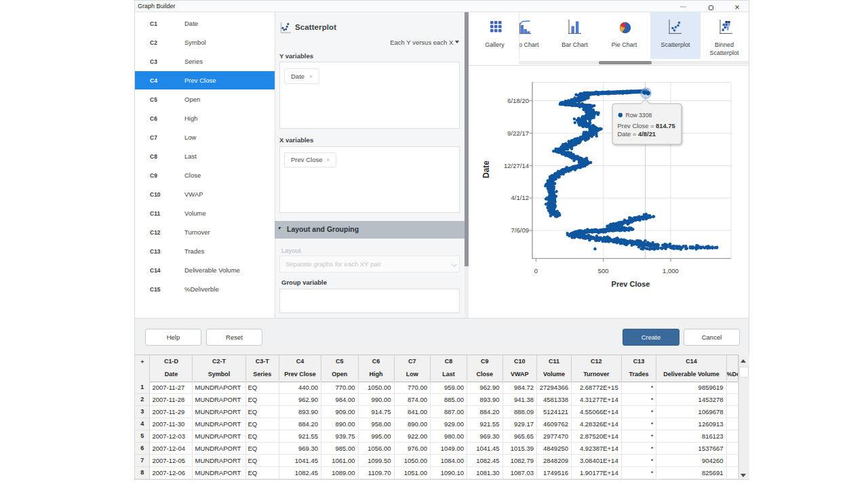 Image resolution: width=868 pixels, height=488 pixels. I want to click on svg-text: 4/1/12, so click(520, 198).